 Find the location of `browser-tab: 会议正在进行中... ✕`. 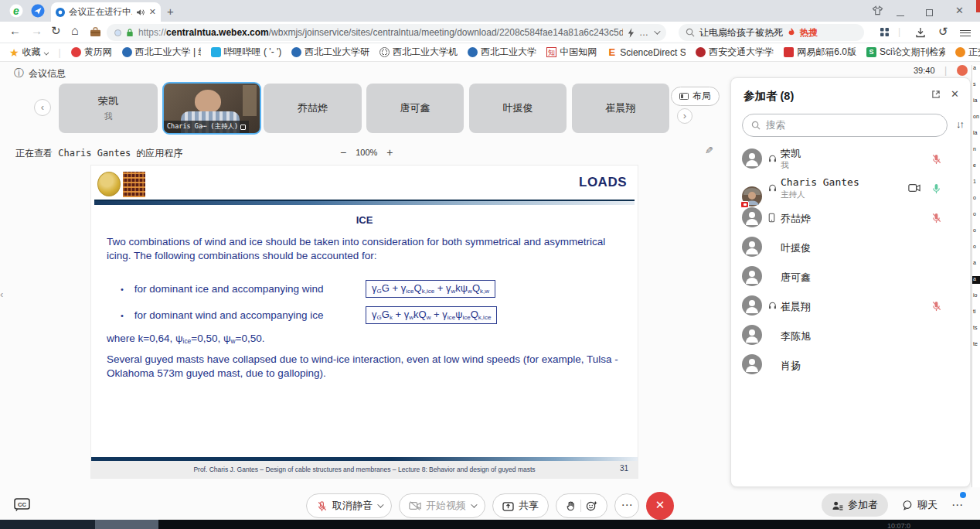

browser-tab: 会议正在进行中... ✕ is located at coordinates (106, 12).